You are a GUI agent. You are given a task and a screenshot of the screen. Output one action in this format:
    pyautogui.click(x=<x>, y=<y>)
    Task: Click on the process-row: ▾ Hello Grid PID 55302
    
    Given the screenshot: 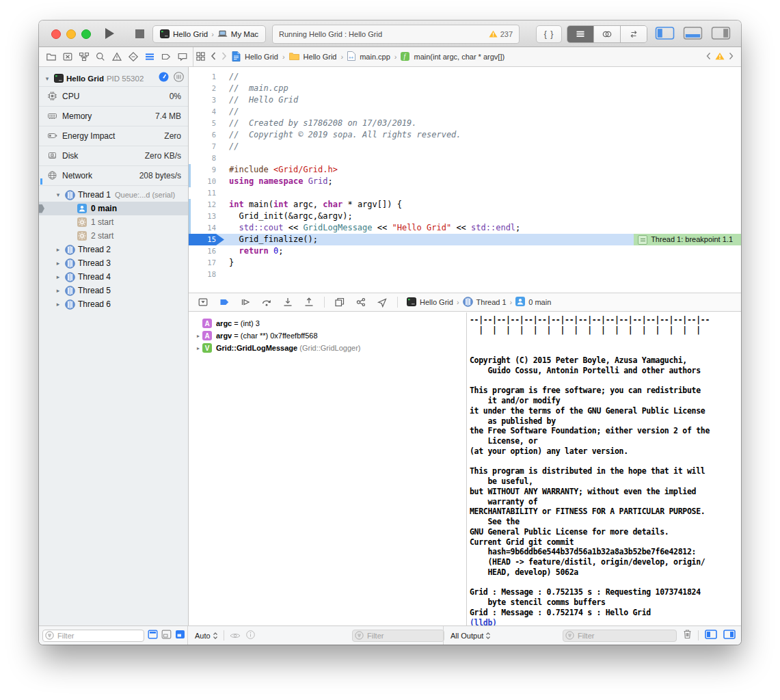 What is the action you would take?
    pyautogui.click(x=113, y=77)
    